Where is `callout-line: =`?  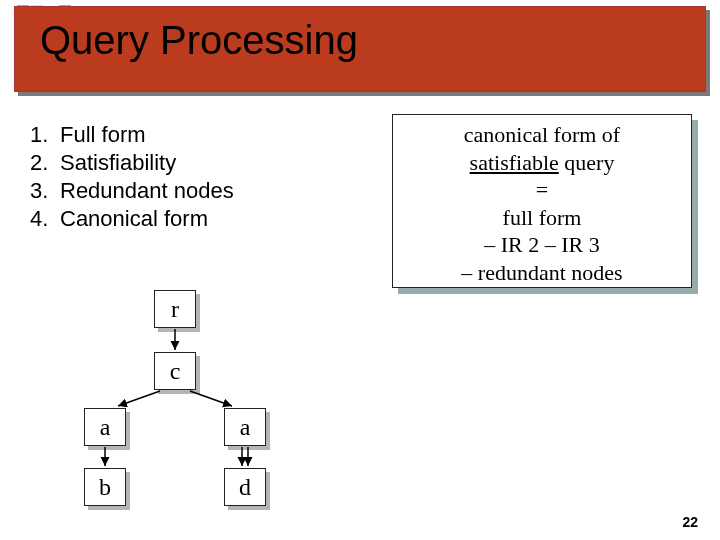 callout-line: = is located at coordinates (542, 190).